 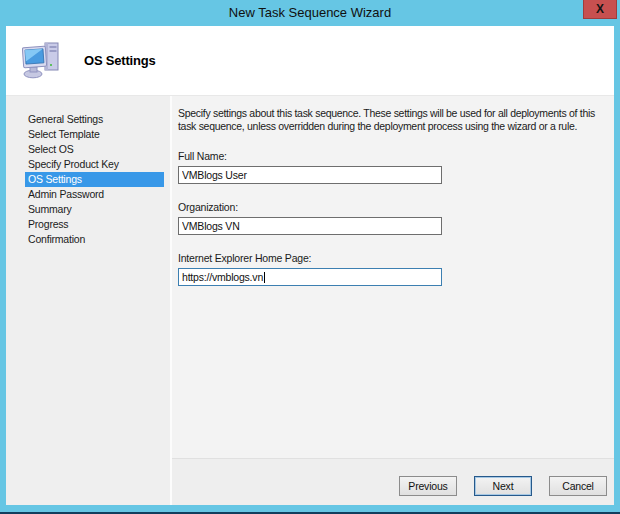 I want to click on sidebar-item-admin-password: Admin Password, so click(x=88, y=194).